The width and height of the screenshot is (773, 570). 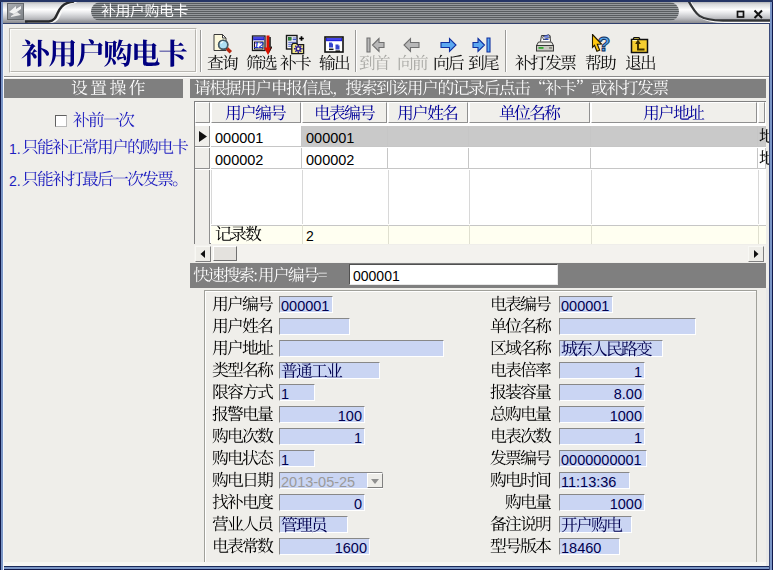 I want to click on svg-text: 12, so click(x=259, y=45).